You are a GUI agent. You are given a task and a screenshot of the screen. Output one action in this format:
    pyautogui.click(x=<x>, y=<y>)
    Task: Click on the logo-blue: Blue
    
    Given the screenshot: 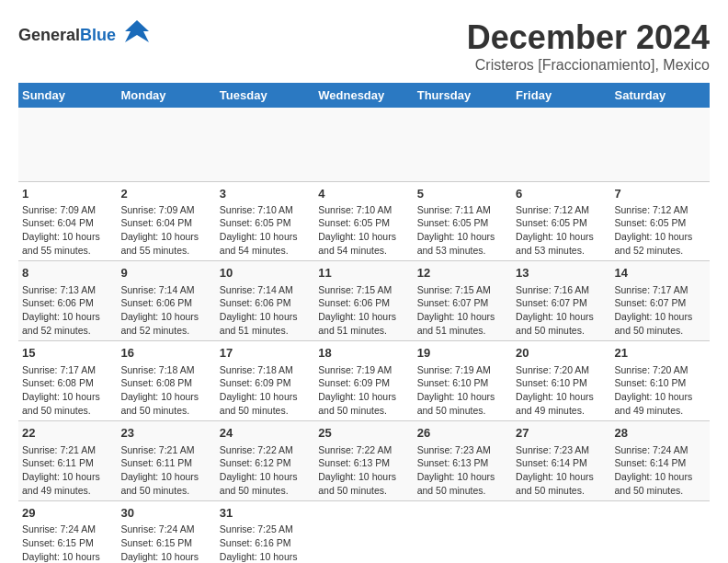 What is the action you would take?
    pyautogui.click(x=97, y=35)
    